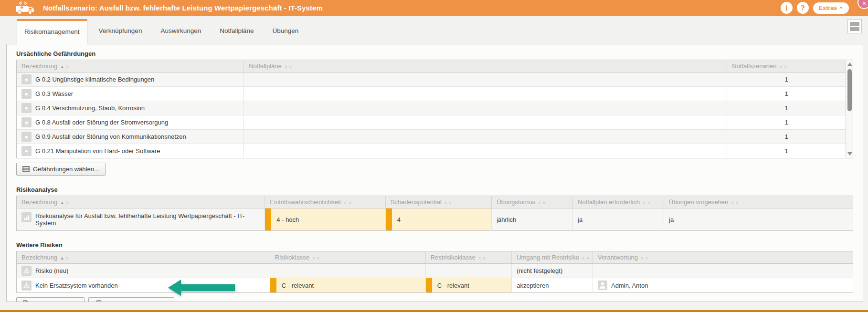 This screenshot has height=312, width=868. I want to click on scrollbar-thumb, so click(850, 90).